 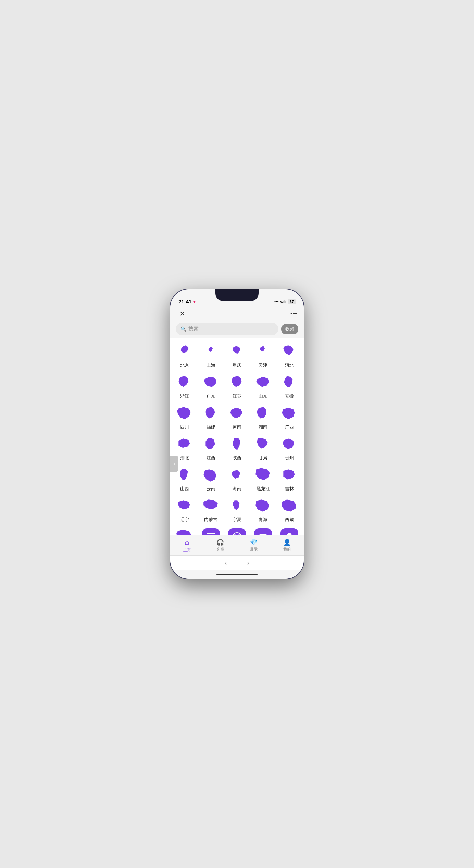 What do you see at coordinates (263, 356) in the screenshot?
I see `list-item: 天津` at bounding box center [263, 356].